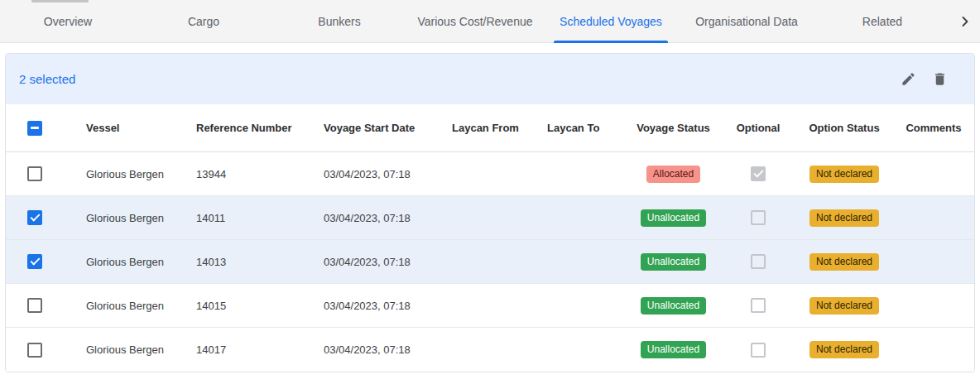 The width and height of the screenshot is (980, 389). What do you see at coordinates (490, 22) in the screenshot?
I see `tab-bar: OverviewCargoBunkersVarious Cost/Revenue…` at bounding box center [490, 22].